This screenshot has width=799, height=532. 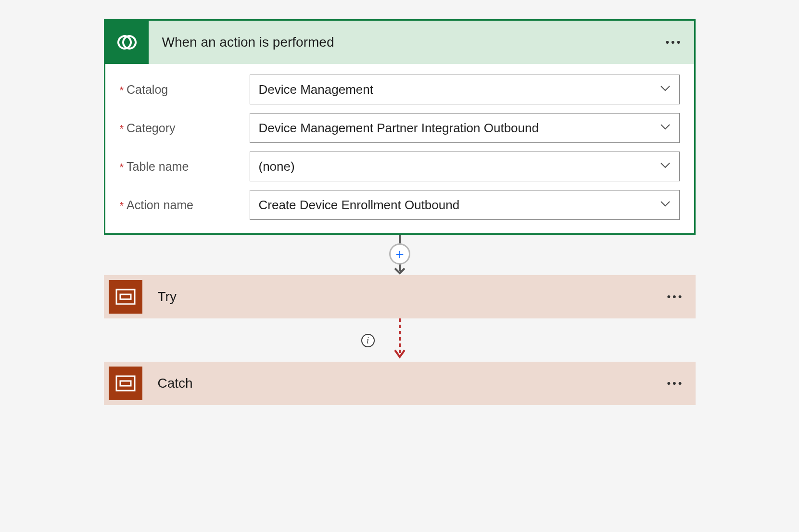 What do you see at coordinates (151, 128) in the screenshot?
I see `label-text: Category` at bounding box center [151, 128].